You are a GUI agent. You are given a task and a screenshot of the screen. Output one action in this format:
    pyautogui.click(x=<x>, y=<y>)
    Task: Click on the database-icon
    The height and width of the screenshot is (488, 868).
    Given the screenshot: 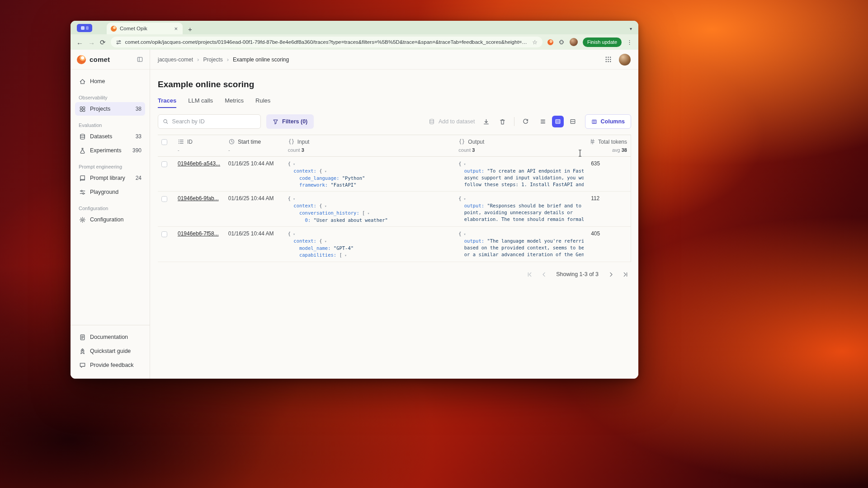 What is the action you would take?
    pyautogui.click(x=432, y=122)
    